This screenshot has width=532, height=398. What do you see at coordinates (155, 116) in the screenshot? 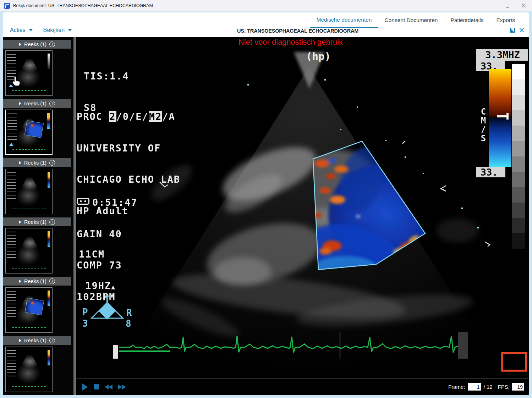
I see `proc-flag-m2: M2` at bounding box center [155, 116].